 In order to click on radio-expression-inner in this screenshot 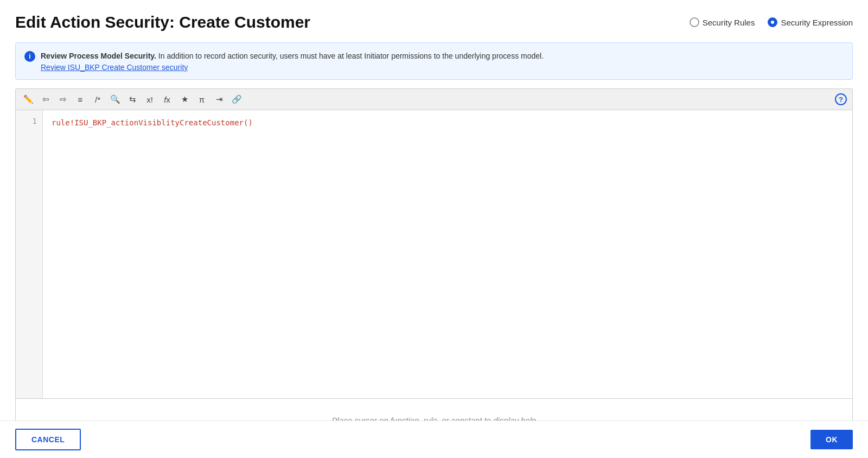, I will do `click(773, 22)`.